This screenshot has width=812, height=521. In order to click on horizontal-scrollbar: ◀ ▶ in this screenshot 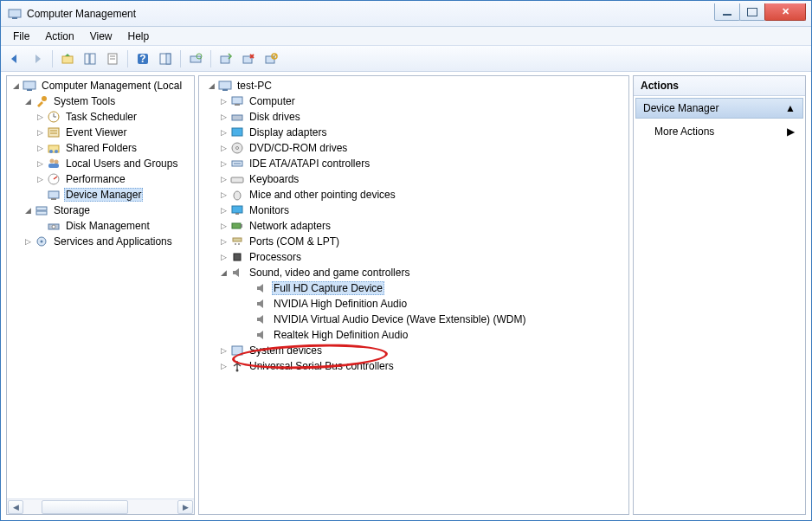, I will do `click(100, 506)`.